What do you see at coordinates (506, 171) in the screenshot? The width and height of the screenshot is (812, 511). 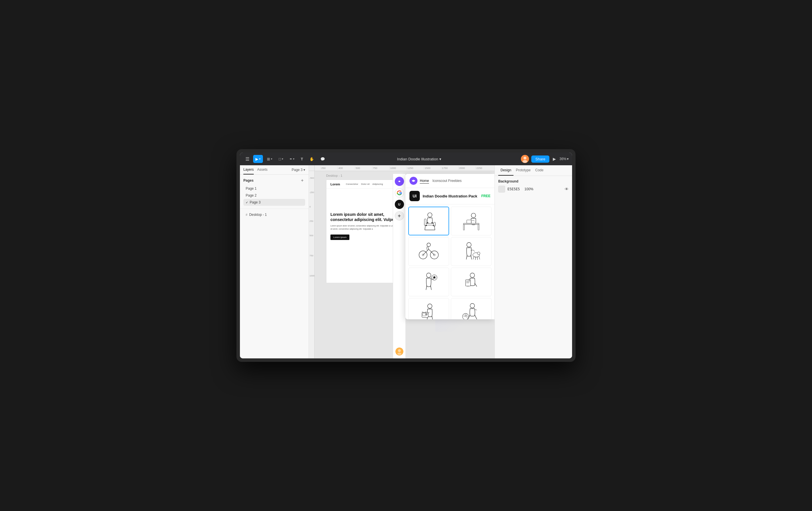 I see `tab-design: Design` at bounding box center [506, 171].